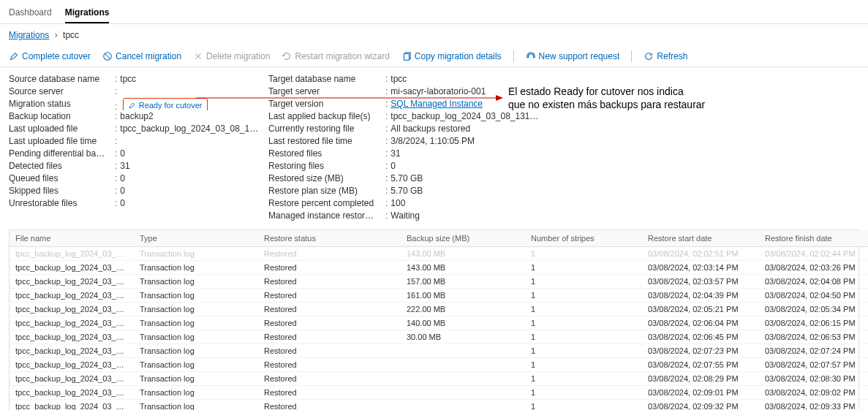 The image size is (868, 410). Describe the element at coordinates (439, 254) in the screenshot. I see `table-row: tpcc_backup_log_2024_03_08_121500.trnTra…` at that location.